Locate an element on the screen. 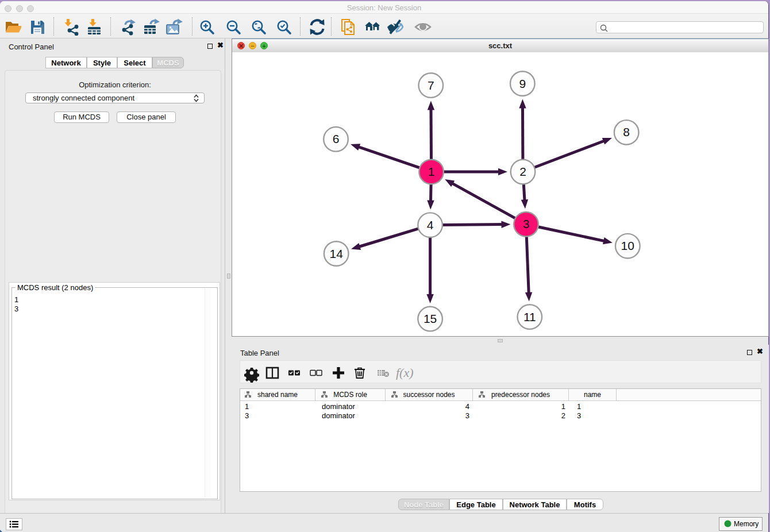  svg-text: f(x) is located at coordinates (405, 372).